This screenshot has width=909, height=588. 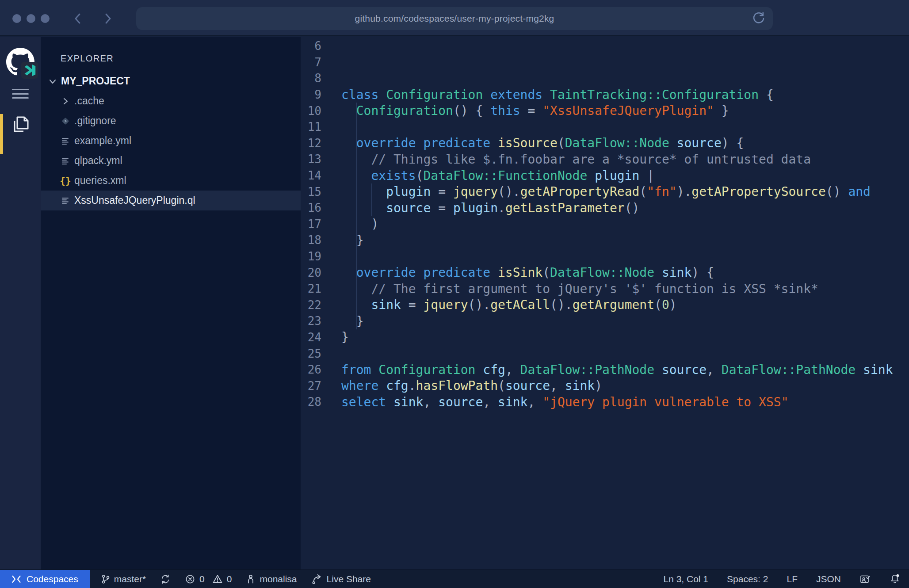 What do you see at coordinates (605, 46) in the screenshot?
I see `code-line: 6` at bounding box center [605, 46].